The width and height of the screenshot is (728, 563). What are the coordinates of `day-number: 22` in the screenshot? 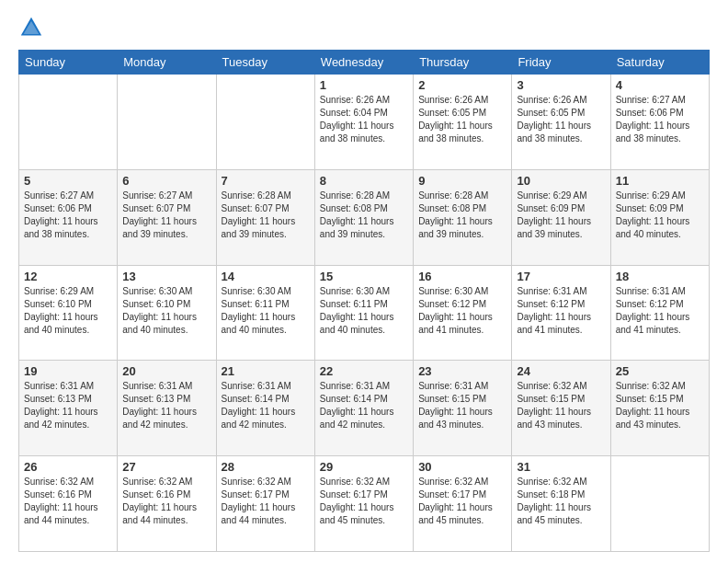 It's located at (364, 372).